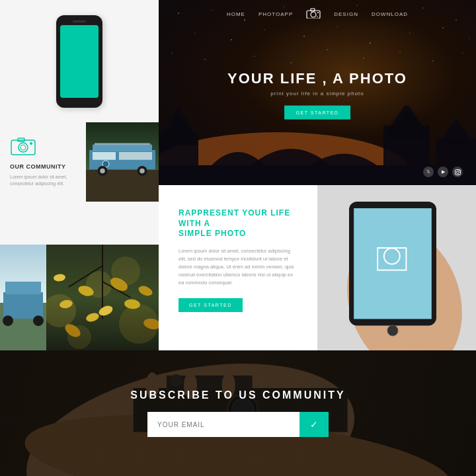 The width and height of the screenshot is (476, 476). I want to click on middle-text-area: RAPPRESENT YOUR LIFE WITH A SIMPLE PHOTO…, so click(238, 268).